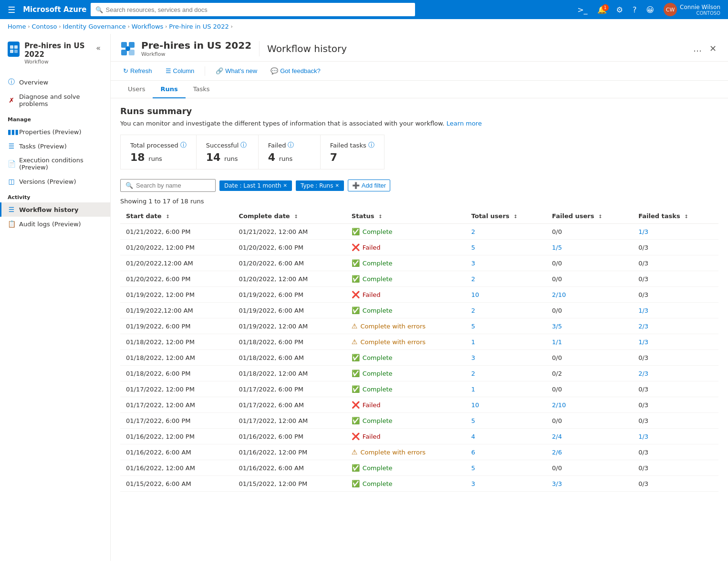 This screenshot has height=569, width=728. What do you see at coordinates (590, 216) in the screenshot?
I see `col-failed-users: Failed users ↕` at bounding box center [590, 216].